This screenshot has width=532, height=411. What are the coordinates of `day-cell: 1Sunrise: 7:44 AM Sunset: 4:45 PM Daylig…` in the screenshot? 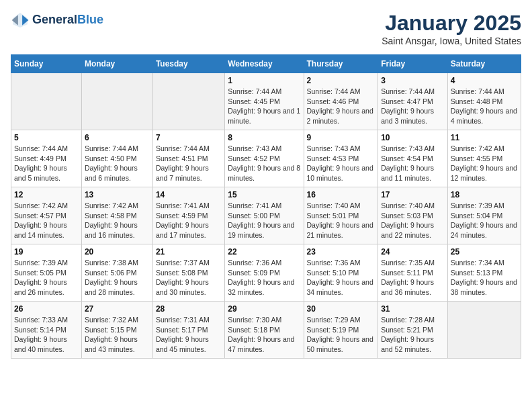 It's located at (265, 102).